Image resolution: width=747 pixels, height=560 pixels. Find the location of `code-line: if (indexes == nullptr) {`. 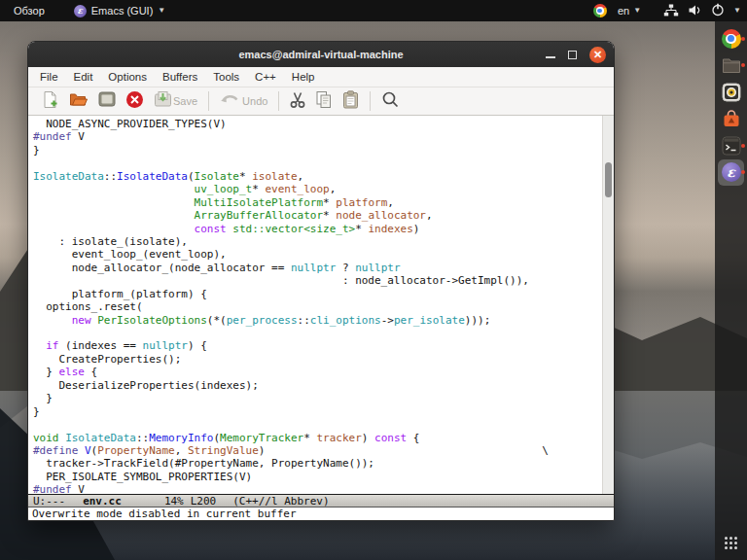

code-line: if (indexes == nullptr) { is located at coordinates (317, 346).